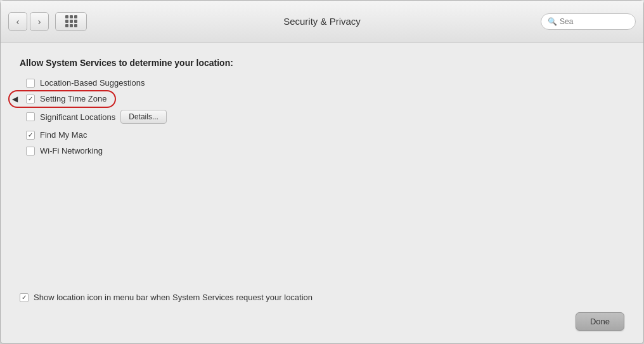 The height and width of the screenshot is (344, 644). I want to click on location-suggestions-label: Location-Based Suggestions, so click(93, 83).